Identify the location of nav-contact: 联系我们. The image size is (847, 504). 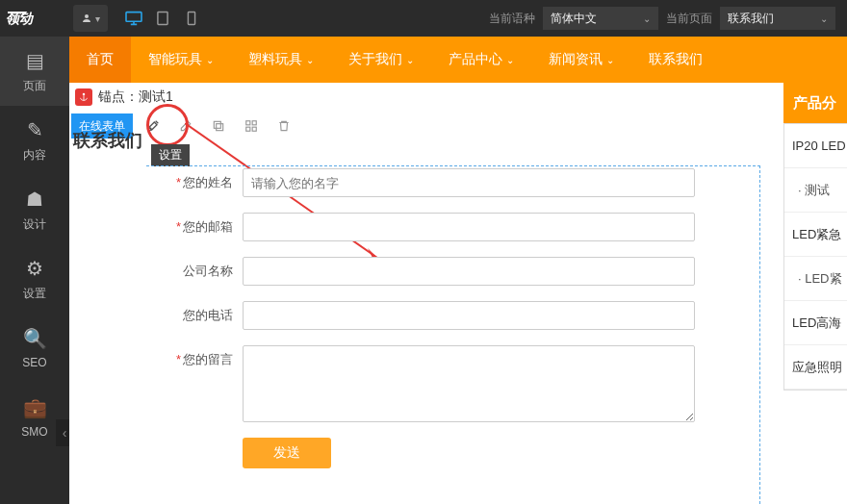
(676, 60).